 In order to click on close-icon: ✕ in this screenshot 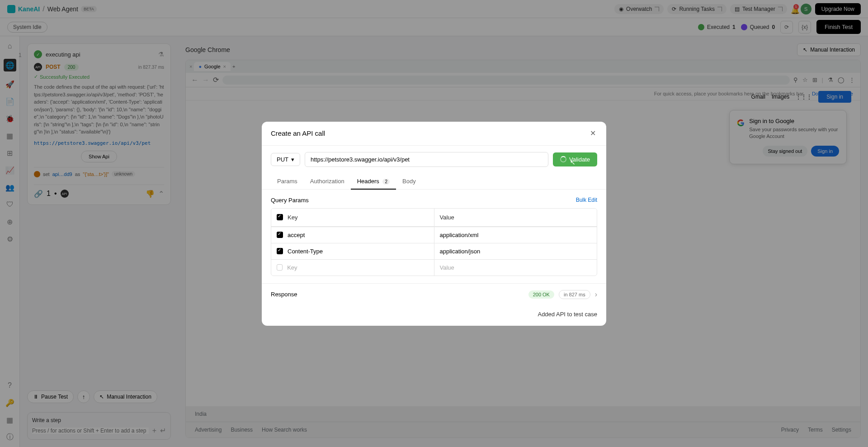, I will do `click(593, 133)`.